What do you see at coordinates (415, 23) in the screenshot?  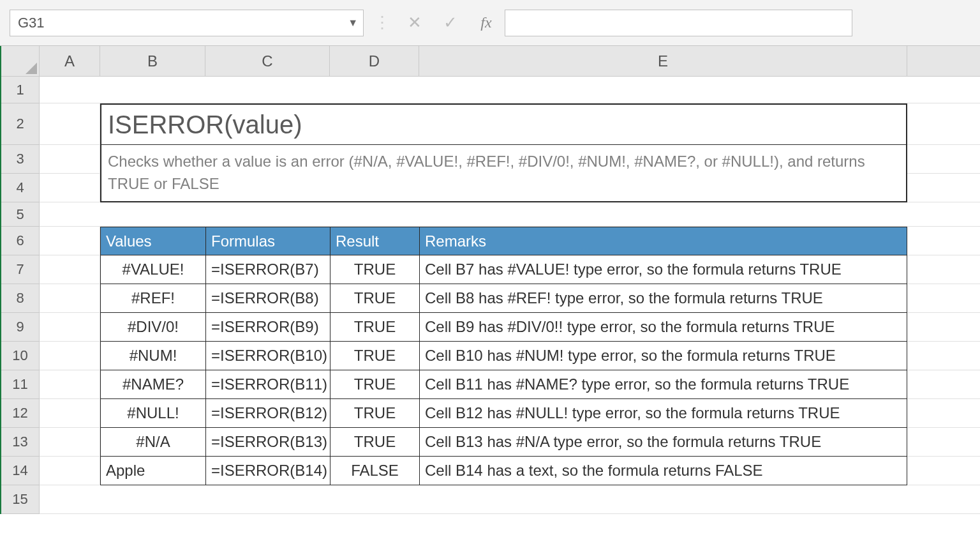 I see `cancel-icon: ✕` at bounding box center [415, 23].